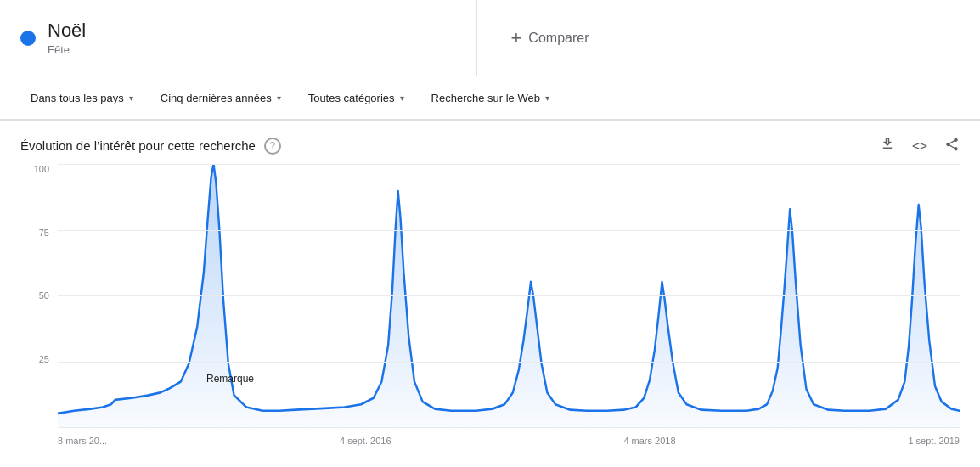 This screenshot has width=980, height=467. I want to click on plus-icon: +, so click(516, 38).